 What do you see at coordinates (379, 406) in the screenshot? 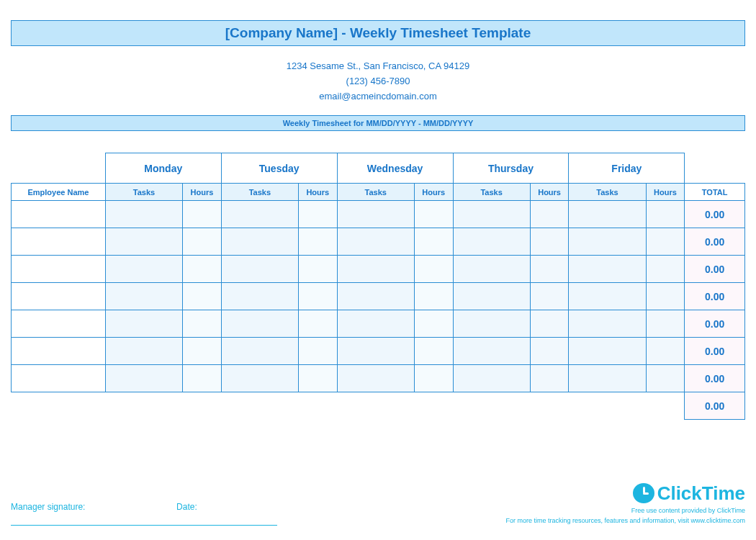
I see `grand-total-row: 0.00` at bounding box center [379, 406].